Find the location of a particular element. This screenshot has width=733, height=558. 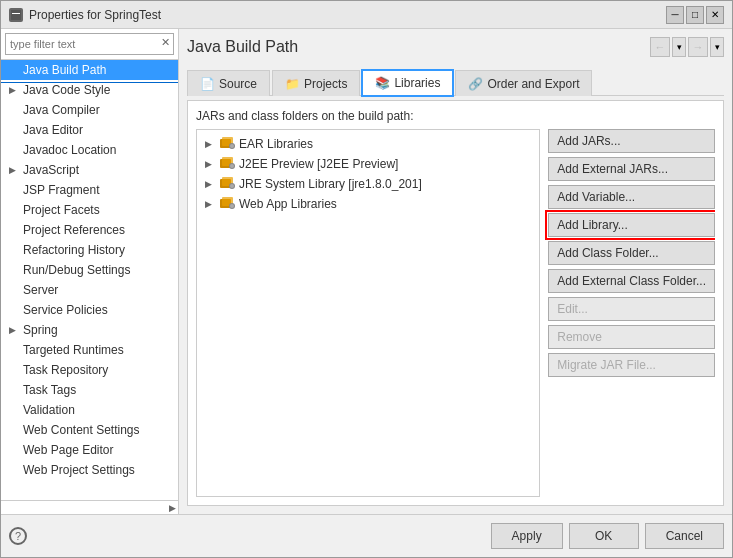

sidebar-item-javadoc-location: Javadoc Location is located at coordinates (90, 150).